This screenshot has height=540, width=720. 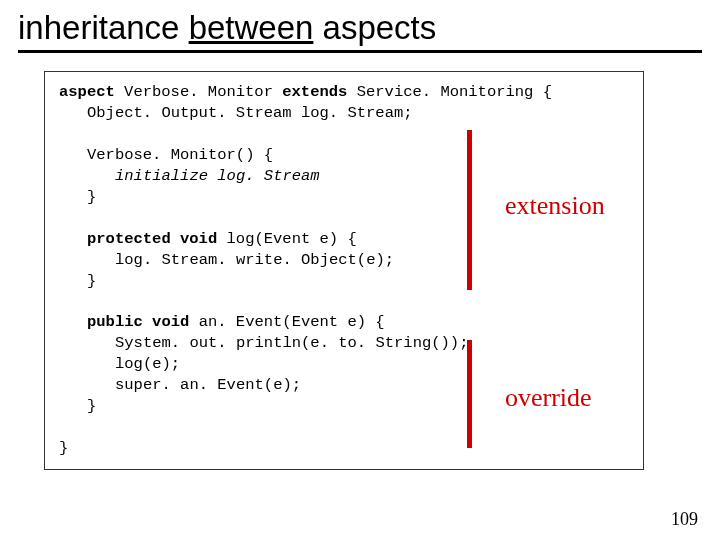 What do you see at coordinates (344, 260) in the screenshot?
I see `code-line: log. Stream. write. Object(e);` at bounding box center [344, 260].